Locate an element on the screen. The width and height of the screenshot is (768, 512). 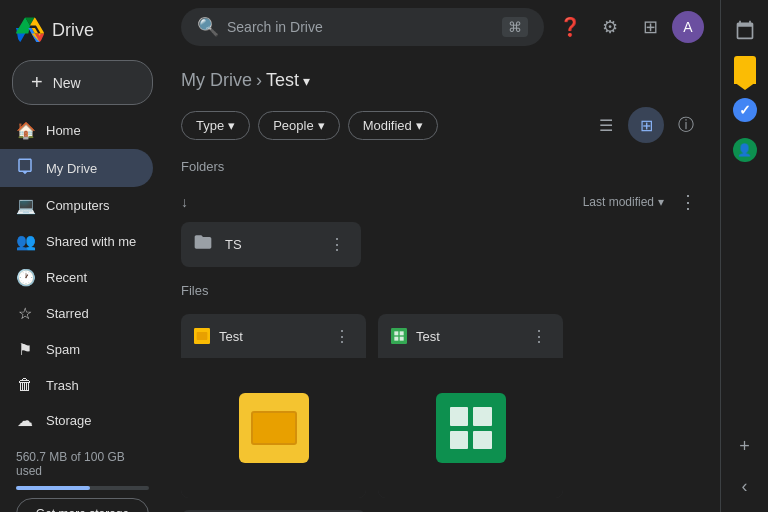
filter-type-label: Type is located at coordinates (210, 126).